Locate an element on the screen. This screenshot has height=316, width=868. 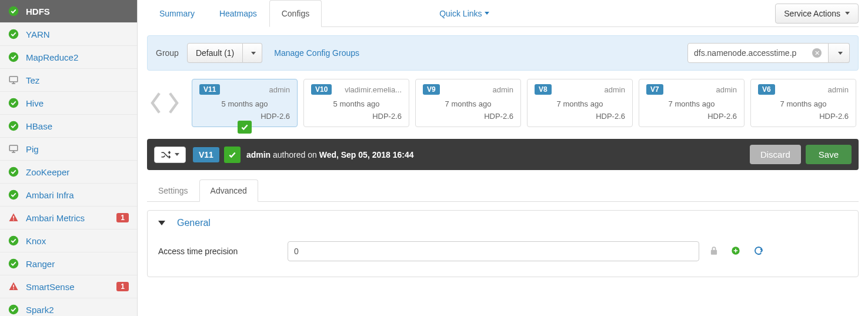
sidebar-item-hdfs: HDFS is located at coordinates (68, 12).